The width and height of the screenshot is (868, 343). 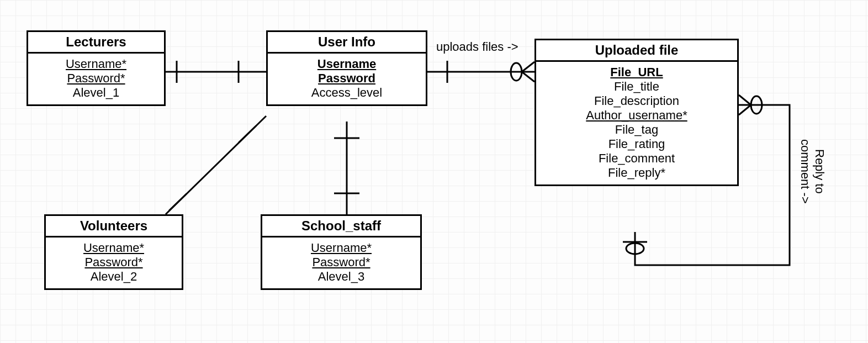 What do you see at coordinates (347, 79) in the screenshot?
I see `entity-attributes: Username Password Access_level` at bounding box center [347, 79].